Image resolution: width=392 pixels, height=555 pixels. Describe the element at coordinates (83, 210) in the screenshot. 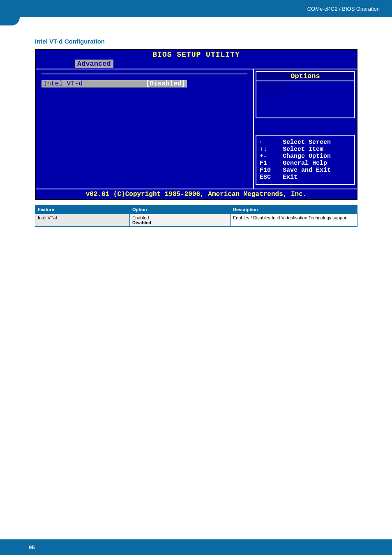

I see `col-feature: Feature` at that location.